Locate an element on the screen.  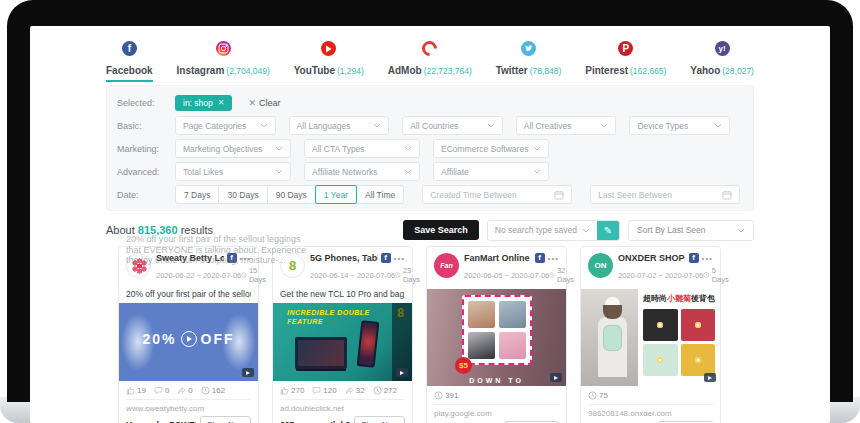
created-time-between-input: Created Time Between is located at coordinates (497, 194).